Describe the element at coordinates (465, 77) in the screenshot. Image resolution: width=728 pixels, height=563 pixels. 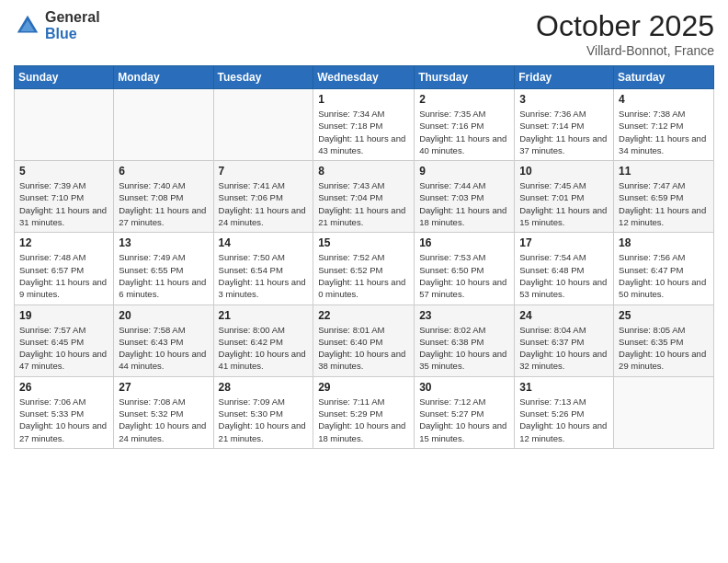
I see `header-thursday: Thursday` at that location.